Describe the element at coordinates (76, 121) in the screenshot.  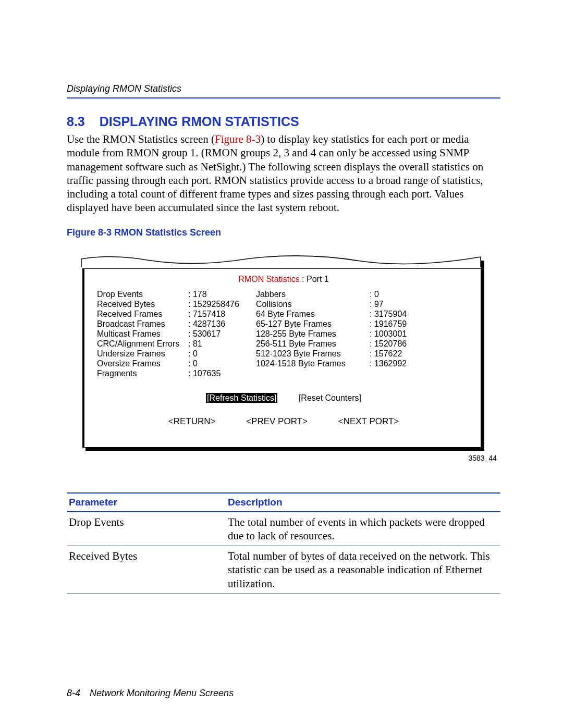
I see `section-number: 8.3` at that location.